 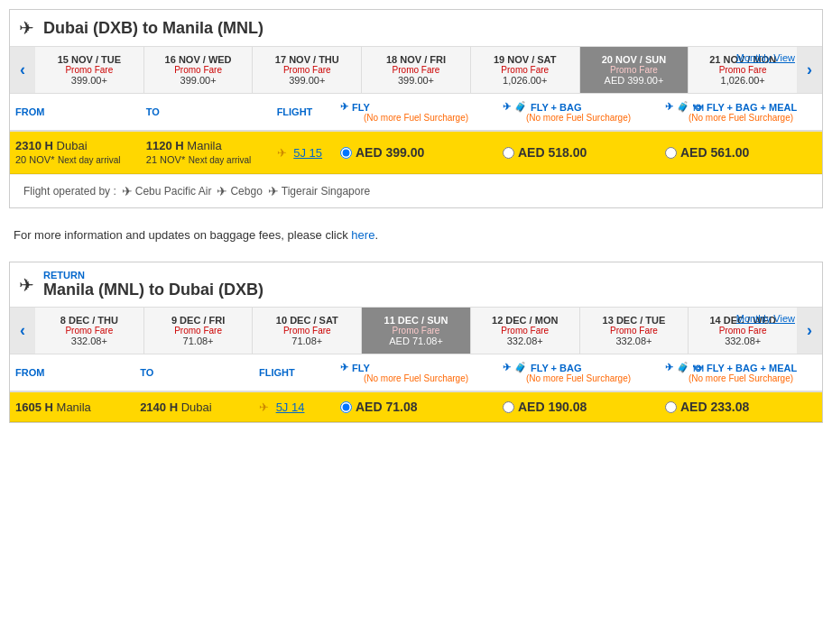 I want to click on return-date-cell-4: 12 DEC / MONPromo Fare332.08+, so click(x=525, y=330).